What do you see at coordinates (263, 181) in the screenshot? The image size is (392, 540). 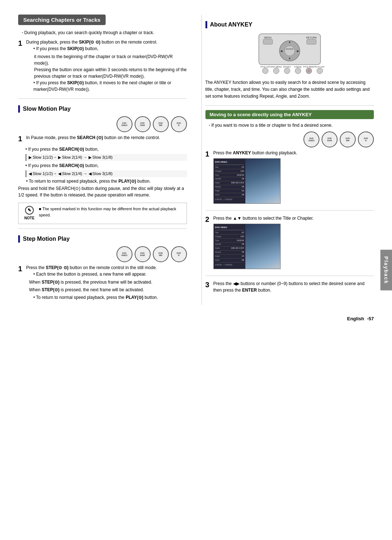 I see `screen1-bg-img` at bounding box center [263, 181].